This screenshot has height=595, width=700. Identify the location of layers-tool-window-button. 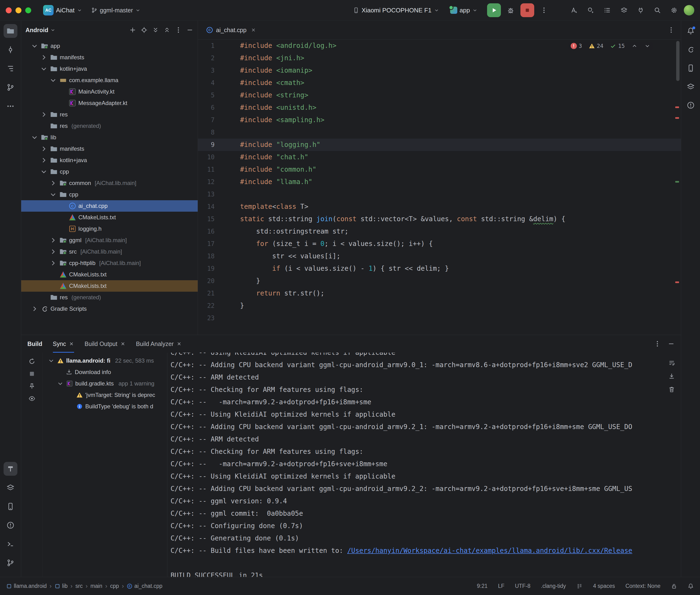
(11, 488).